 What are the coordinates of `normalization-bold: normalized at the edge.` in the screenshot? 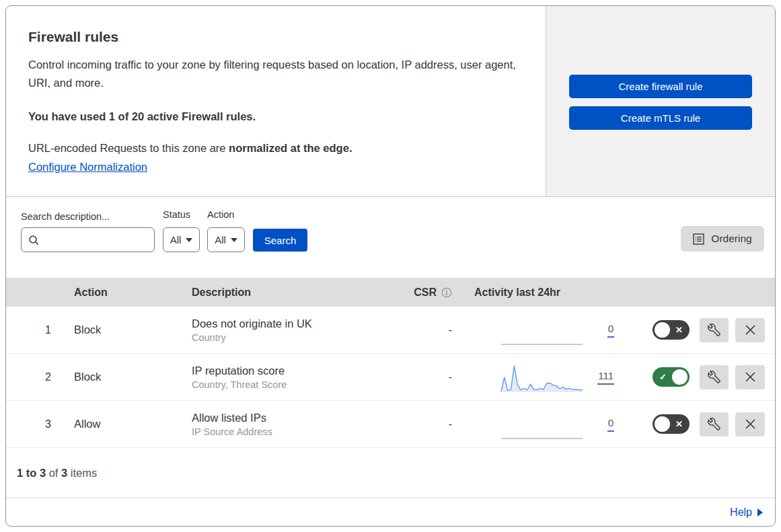 It's located at (291, 148).